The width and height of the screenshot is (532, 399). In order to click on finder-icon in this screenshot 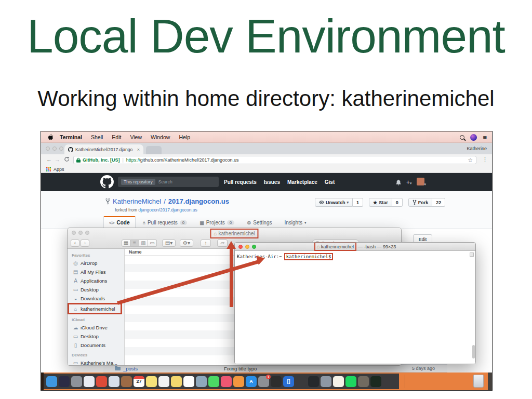, I will do `click(52, 381)`.